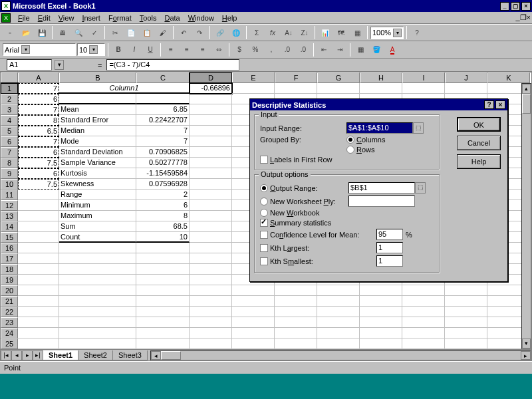 The image size is (532, 399). Describe the element at coordinates (163, 323) in the screenshot. I see `cell-C23` at that location.